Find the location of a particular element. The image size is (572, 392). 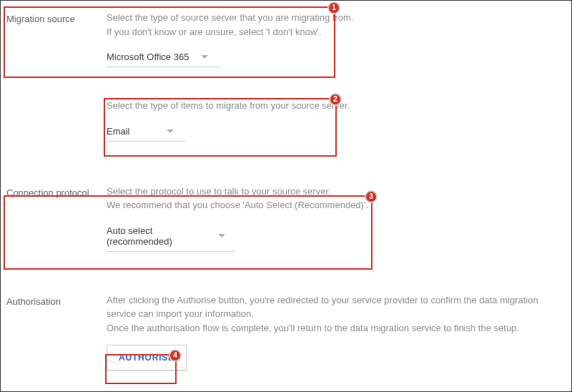

callout-2: 2 is located at coordinates (220, 127).